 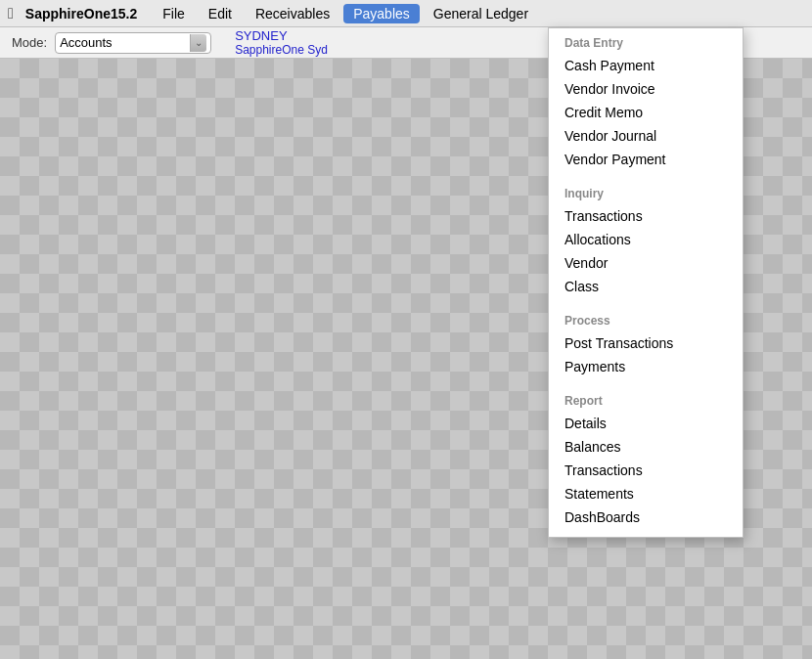 I want to click on dropdown-item-allocations: Allocations, so click(x=646, y=240).